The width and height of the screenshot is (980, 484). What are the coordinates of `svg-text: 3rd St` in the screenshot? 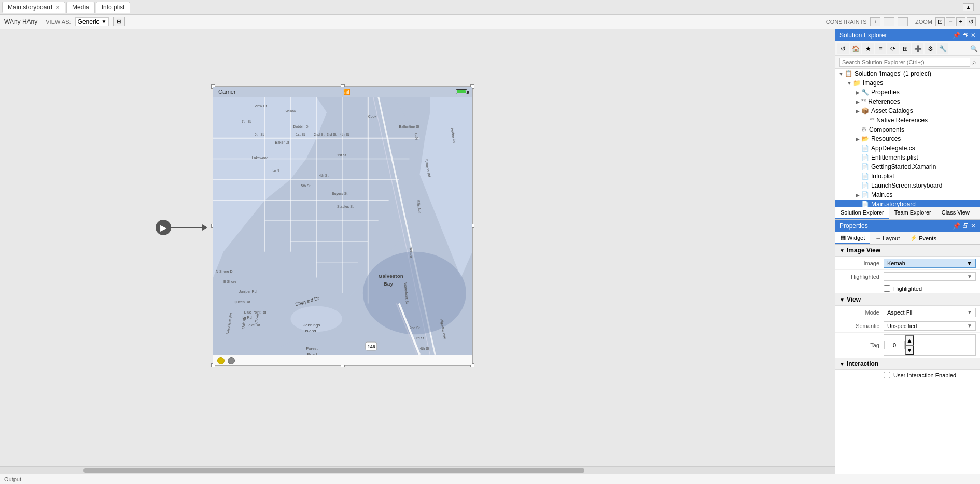 It's located at (332, 135).